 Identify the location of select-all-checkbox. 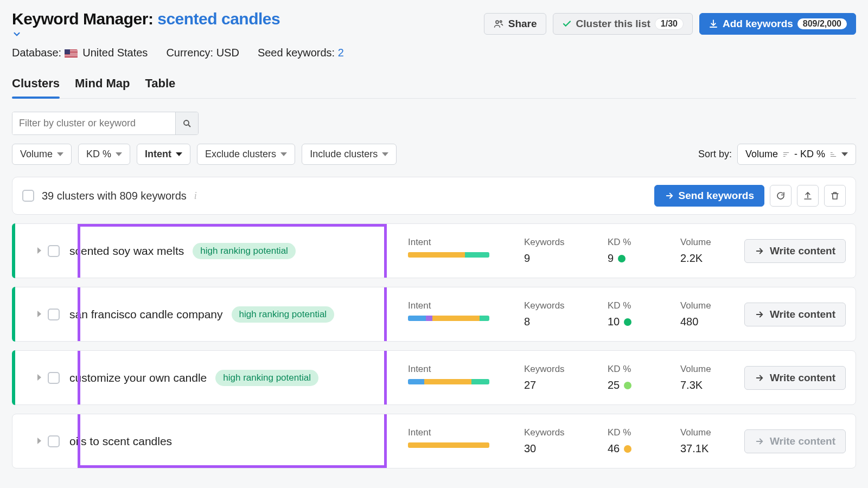
(28, 196).